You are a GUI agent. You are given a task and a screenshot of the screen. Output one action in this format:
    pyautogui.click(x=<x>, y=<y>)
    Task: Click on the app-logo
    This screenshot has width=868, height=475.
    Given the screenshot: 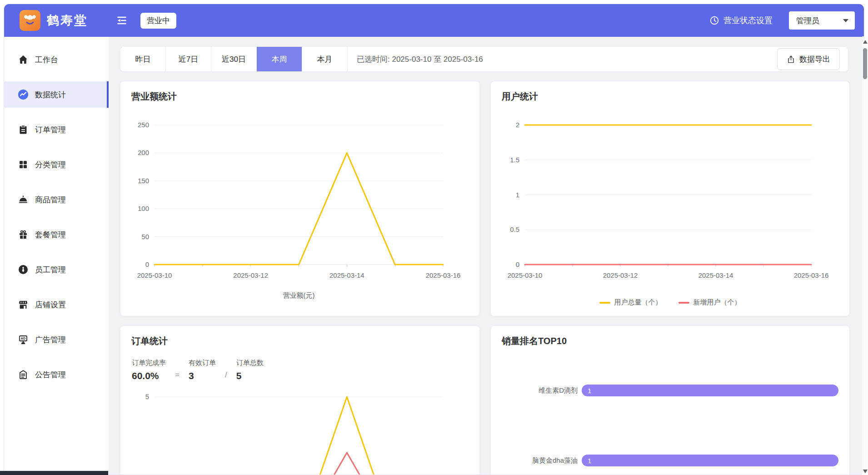 What is the action you would take?
    pyautogui.click(x=30, y=20)
    